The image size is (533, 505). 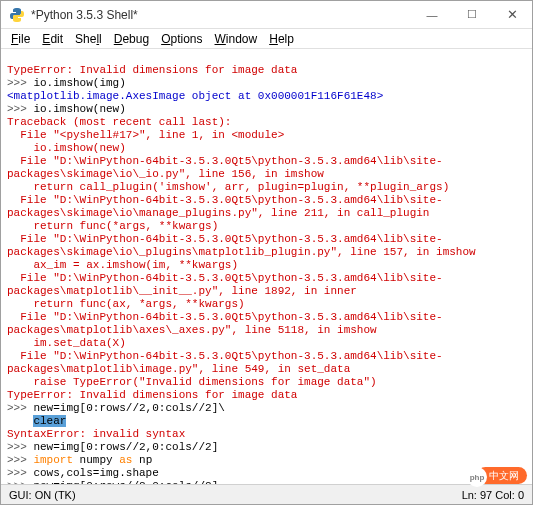 What do you see at coordinates (195, 96) in the screenshot?
I see `repr-line: <matplotlib.image.AxesImage object at 0x…` at bounding box center [195, 96].